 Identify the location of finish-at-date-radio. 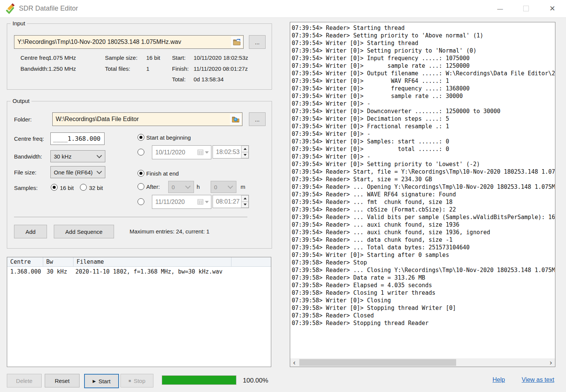
(141, 202).